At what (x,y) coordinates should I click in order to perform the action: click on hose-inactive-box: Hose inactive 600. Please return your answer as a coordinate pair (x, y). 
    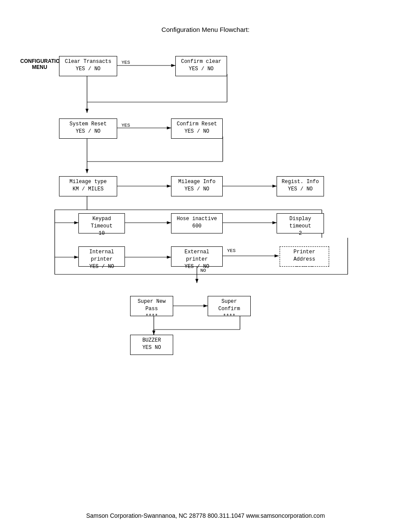
    Looking at the image, I should click on (197, 223).